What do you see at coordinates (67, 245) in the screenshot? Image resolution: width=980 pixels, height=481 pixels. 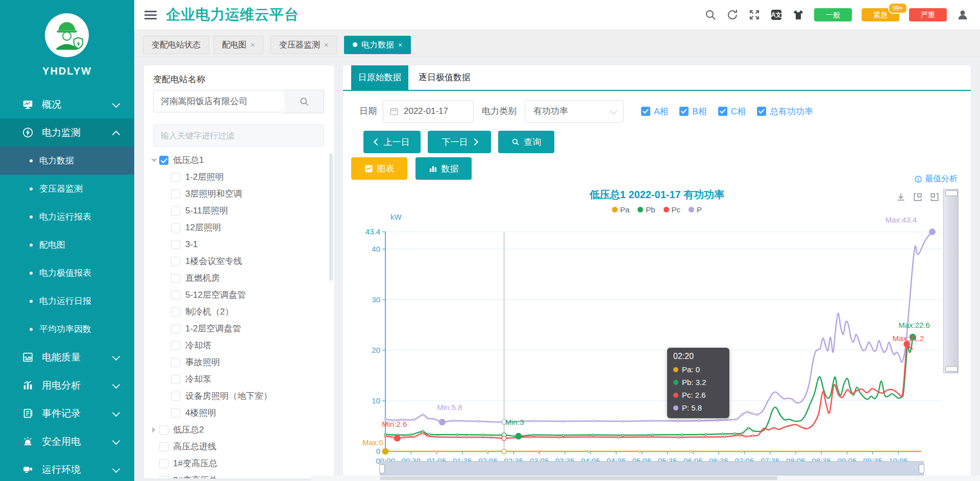 I see `sidebar-subitem-配电图: 配电图` at bounding box center [67, 245].